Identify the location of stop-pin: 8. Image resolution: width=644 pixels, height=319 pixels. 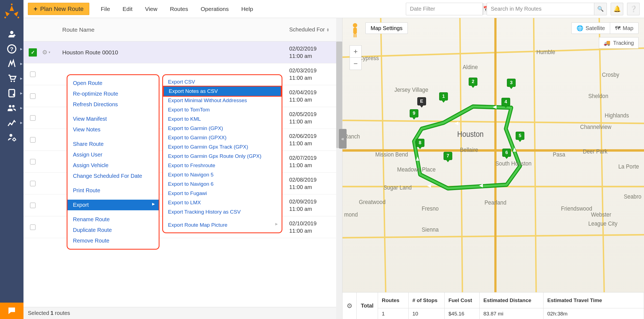
(420, 144).